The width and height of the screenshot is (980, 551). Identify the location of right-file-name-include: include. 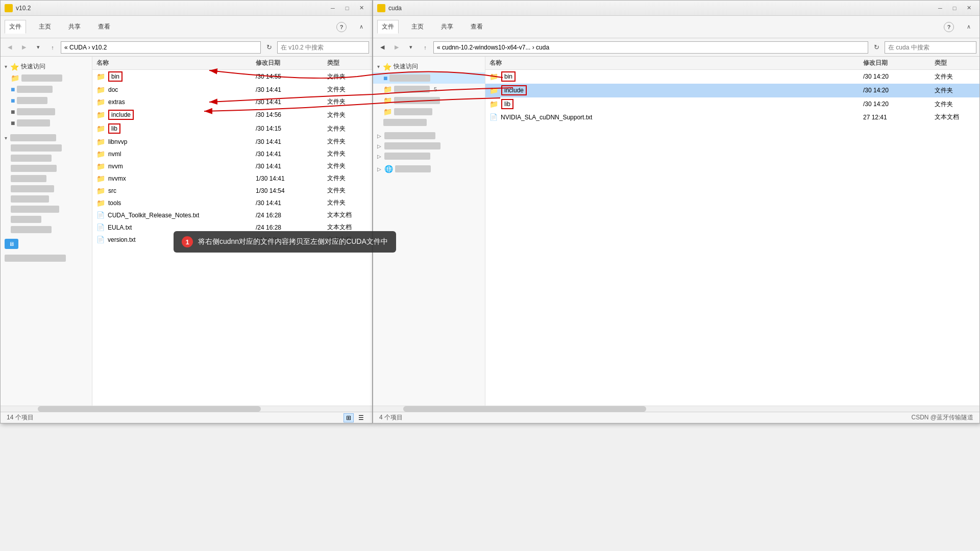
(682, 90).